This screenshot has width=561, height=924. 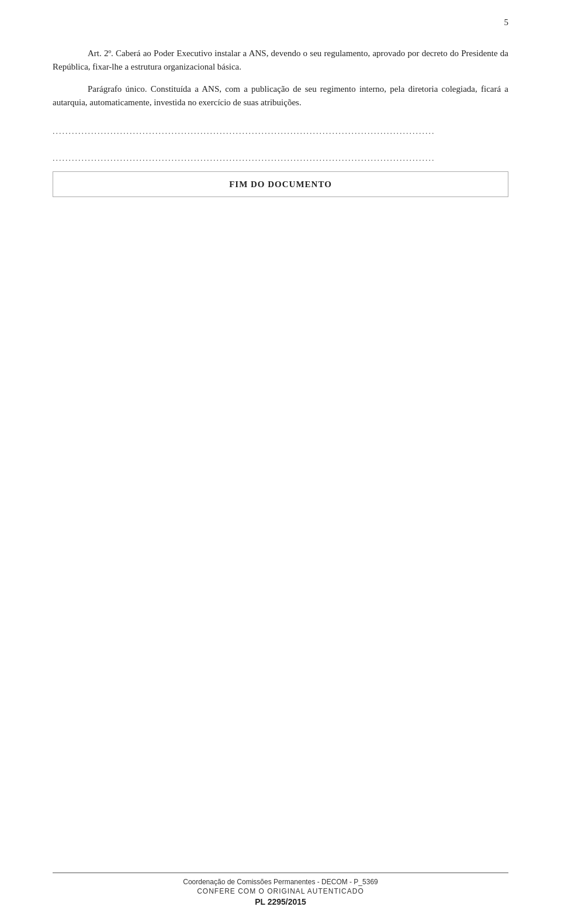 What do you see at coordinates (280, 61) in the screenshot?
I see `paragraph-art2: Art. 2º. Caberá ao Poder Executivo insta…` at bounding box center [280, 61].